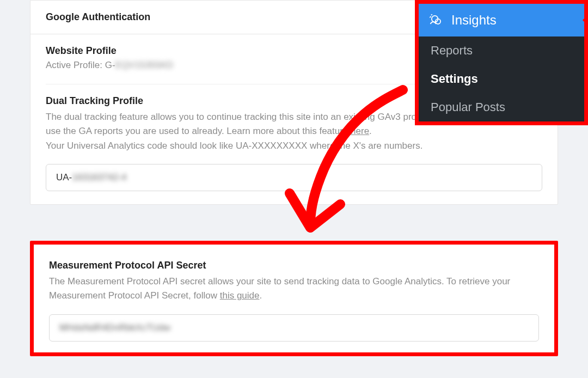 Image resolution: width=588 pixels, height=378 pixels. I want to click on sidebar-item-reports: Reports, so click(501, 51).